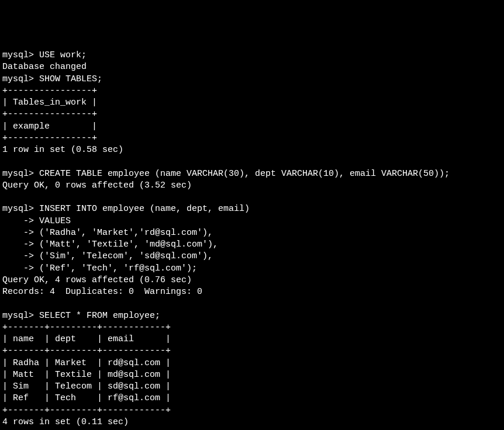 This screenshot has height=430, width=504. I want to click on terminal-line: 4 rows in set (0.11 sec), so click(65, 422).